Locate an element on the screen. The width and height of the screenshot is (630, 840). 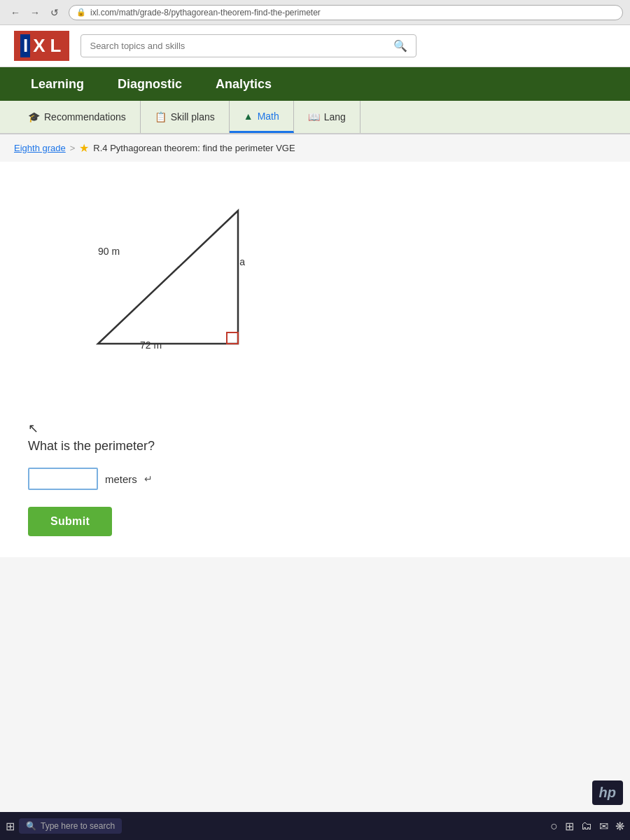
taskbar-circle-icon: ○ is located at coordinates (554, 826).